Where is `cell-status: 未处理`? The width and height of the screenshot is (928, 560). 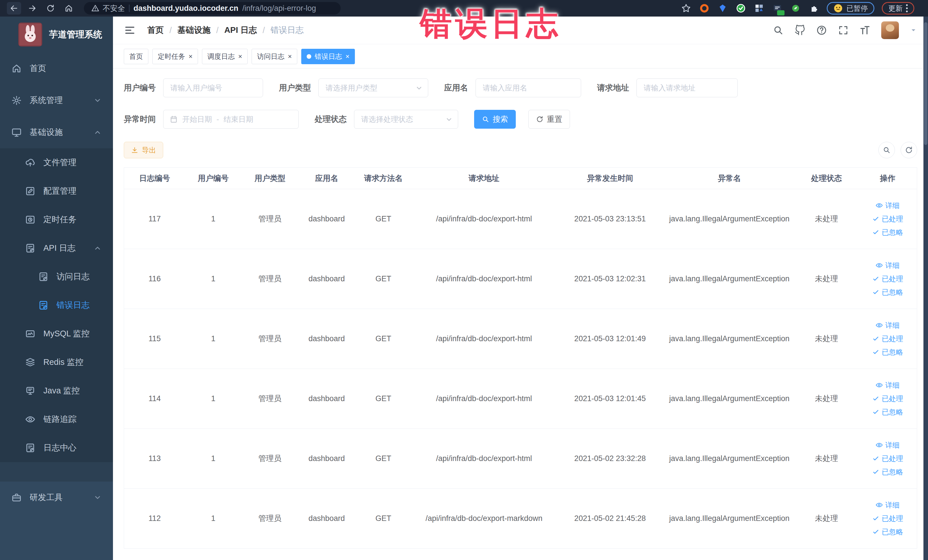
cell-status: 未处理 is located at coordinates (826, 398).